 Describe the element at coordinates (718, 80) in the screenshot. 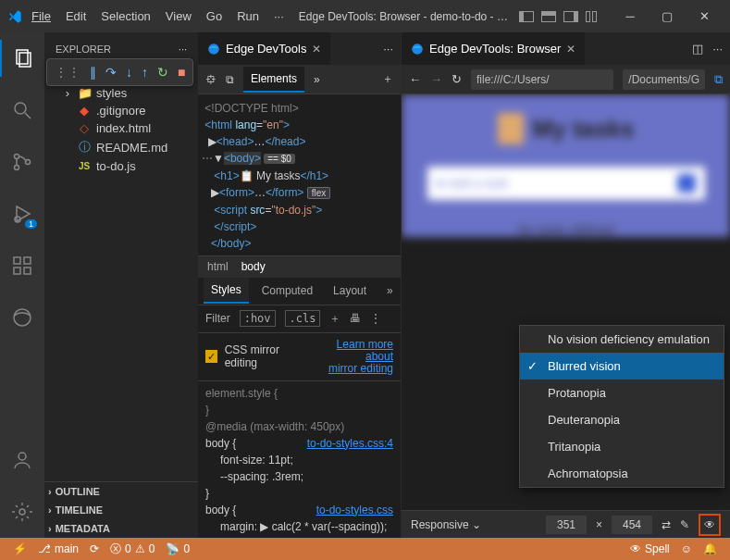

I see `browser-devtools-icon: ⧉` at that location.